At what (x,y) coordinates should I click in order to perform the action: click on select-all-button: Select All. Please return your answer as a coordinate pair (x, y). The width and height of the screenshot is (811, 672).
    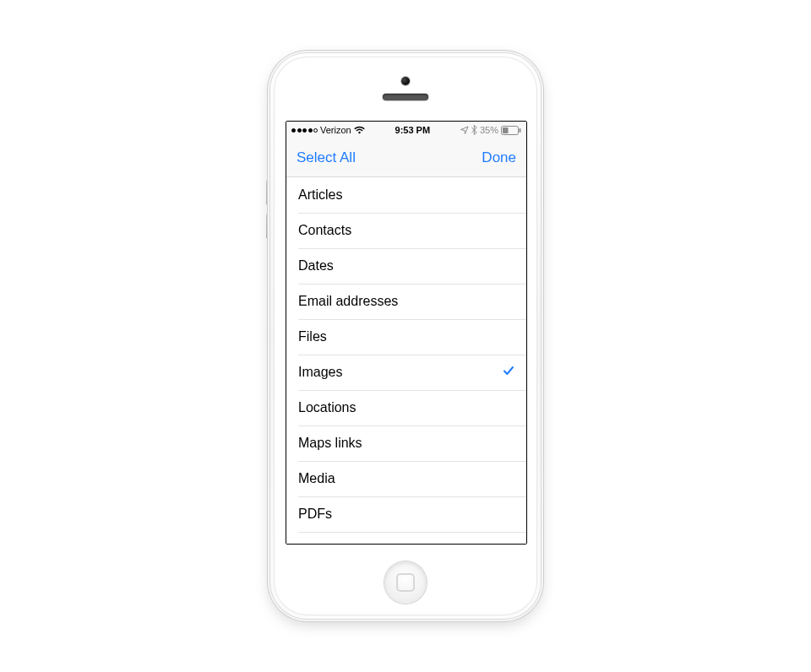
    Looking at the image, I should click on (326, 158).